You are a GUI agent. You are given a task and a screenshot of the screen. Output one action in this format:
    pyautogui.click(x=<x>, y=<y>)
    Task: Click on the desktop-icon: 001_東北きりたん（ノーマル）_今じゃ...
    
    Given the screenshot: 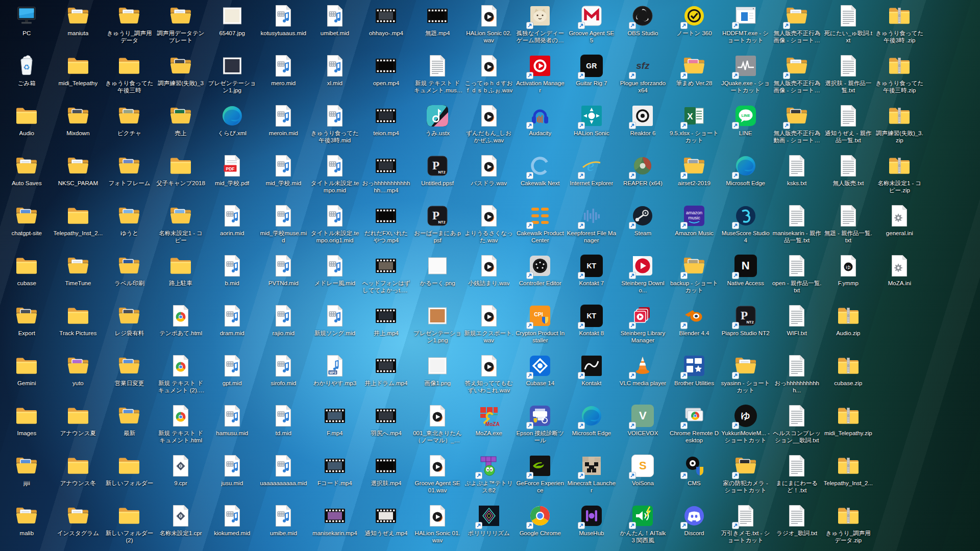 What is the action you would take?
    pyautogui.click(x=438, y=426)
    